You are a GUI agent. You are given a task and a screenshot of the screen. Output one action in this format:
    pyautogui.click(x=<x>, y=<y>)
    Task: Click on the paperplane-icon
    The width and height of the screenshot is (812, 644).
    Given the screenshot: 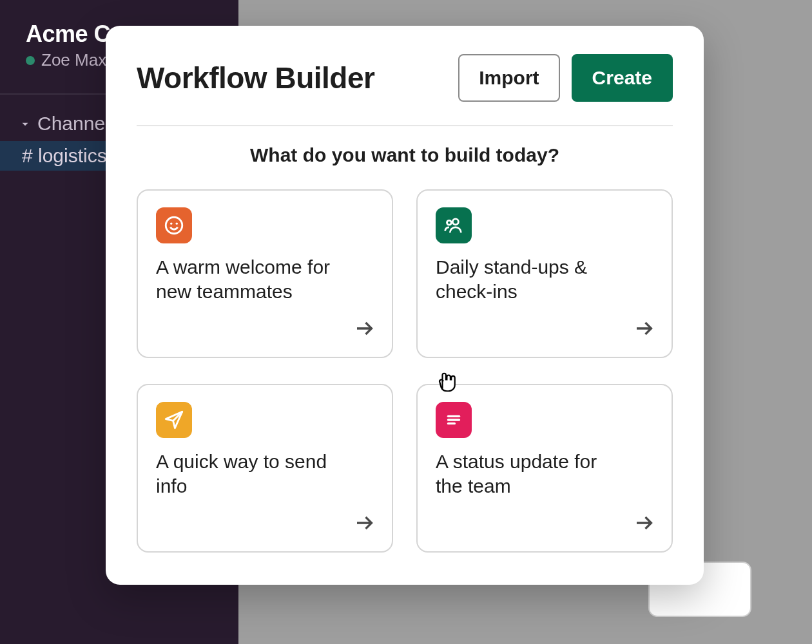 What is the action you would take?
    pyautogui.click(x=174, y=420)
    